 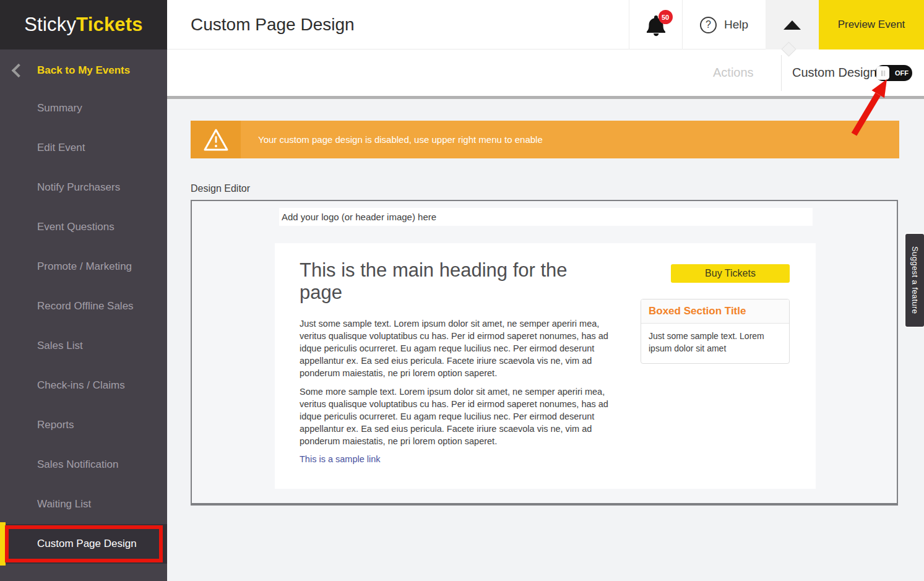 I want to click on sidebar-item-label: Check-ins / Claims, so click(x=81, y=385).